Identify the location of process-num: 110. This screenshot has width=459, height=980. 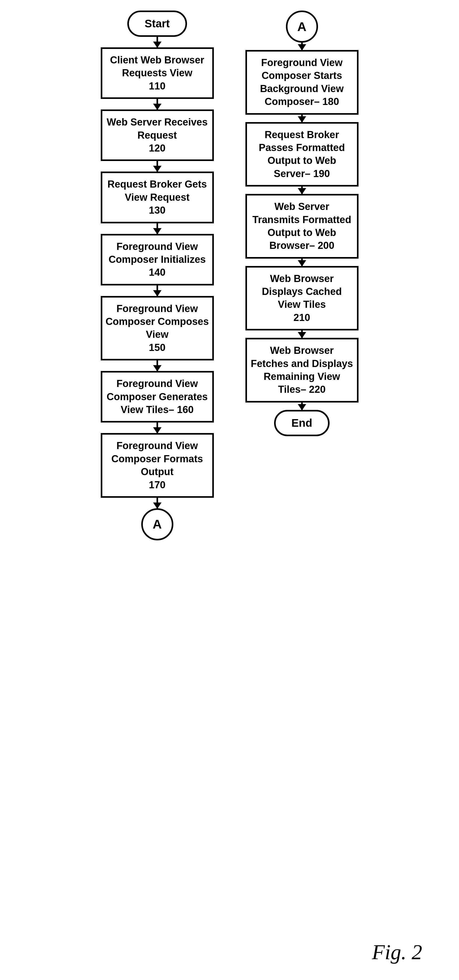
(157, 86).